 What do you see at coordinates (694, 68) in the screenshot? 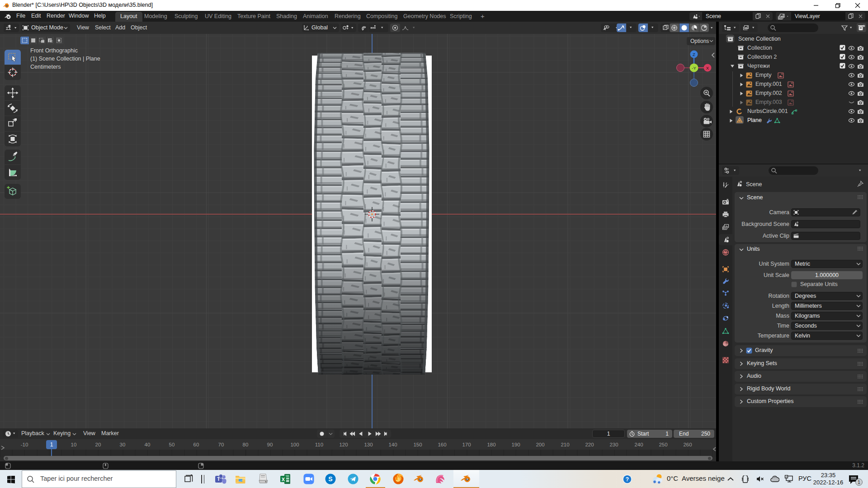
I see `svg-text: -Y` at bounding box center [694, 68].